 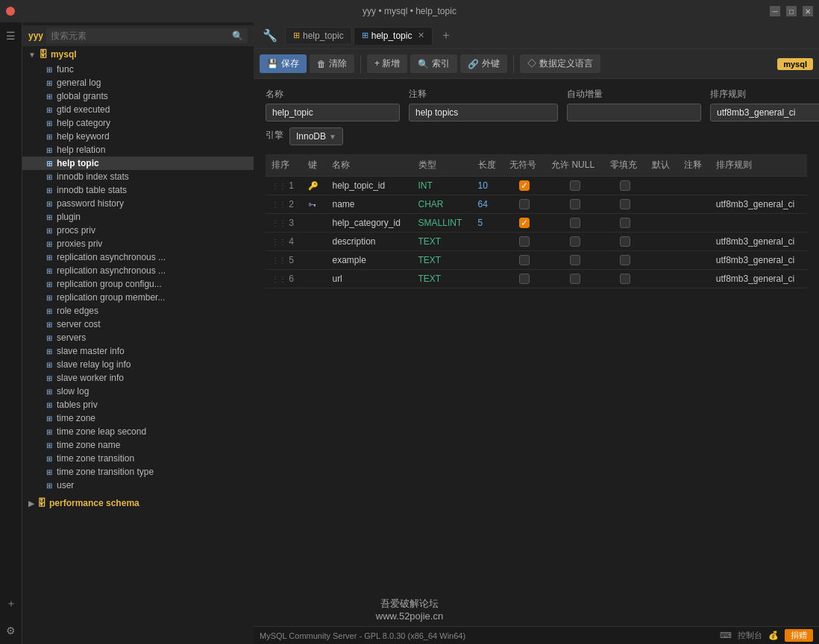 What do you see at coordinates (138, 177) in the screenshot?
I see `sidebar-table-item: ⊞innodb index stats` at bounding box center [138, 177].